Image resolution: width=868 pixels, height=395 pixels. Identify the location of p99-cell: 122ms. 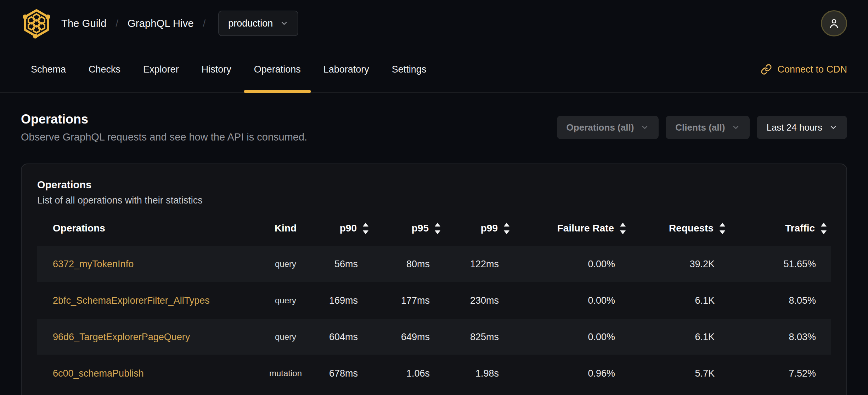
(479, 265).